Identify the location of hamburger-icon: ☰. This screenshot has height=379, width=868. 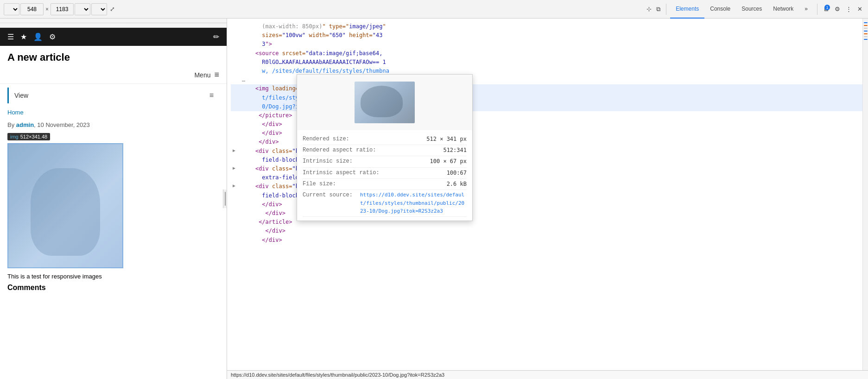
(11, 37).